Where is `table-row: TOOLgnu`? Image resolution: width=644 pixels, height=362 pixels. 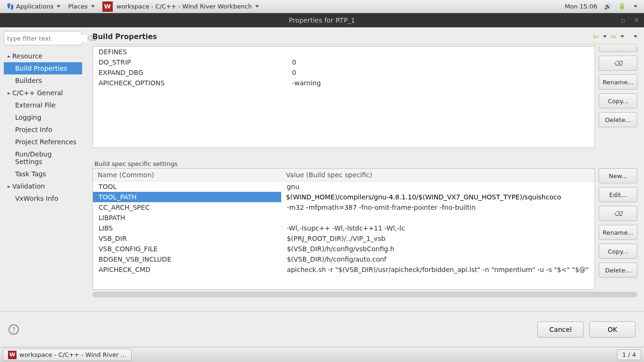 table-row: TOOLgnu is located at coordinates (343, 187).